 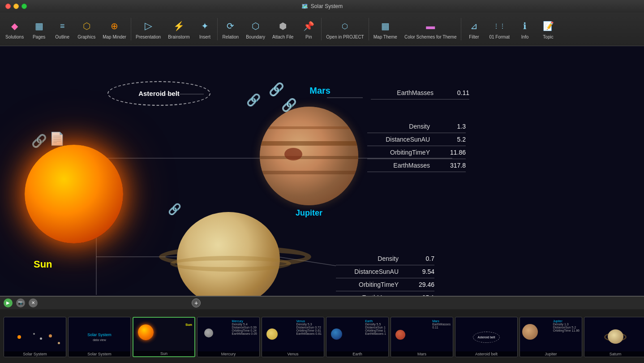 What do you see at coordinates (422, 354) in the screenshot?
I see `thumb-7-label: Mars` at bounding box center [422, 354].